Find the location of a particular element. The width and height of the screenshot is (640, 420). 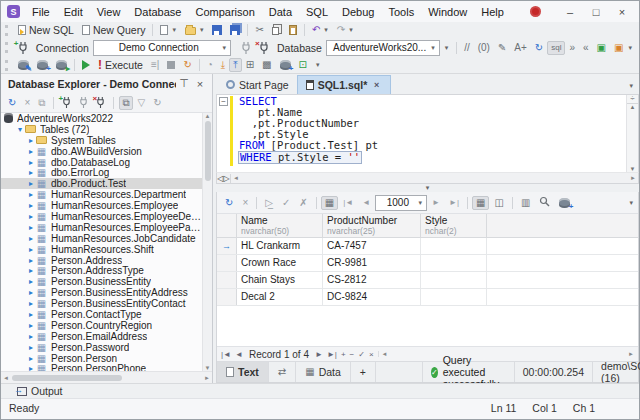

grid-row: Crown RaceCR-9981 is located at coordinates (428, 264).